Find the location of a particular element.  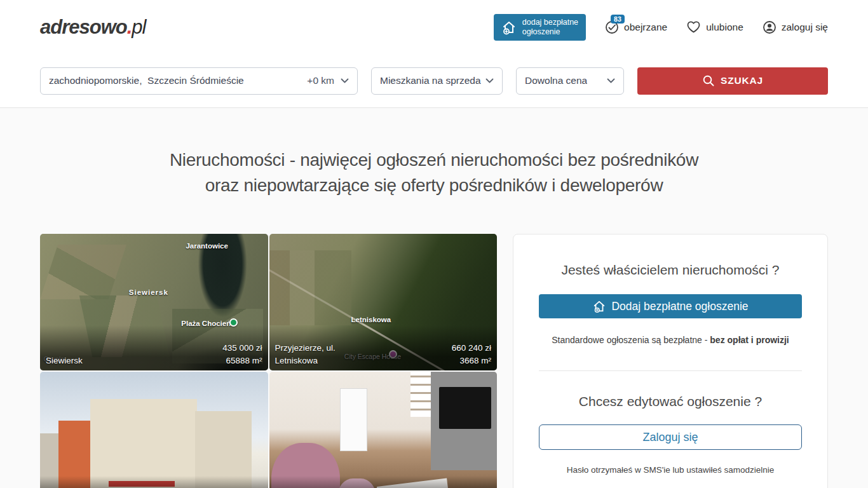

owner-section: Jesteś właścicielem nieruchomości ? Doda… is located at coordinates (670, 302).